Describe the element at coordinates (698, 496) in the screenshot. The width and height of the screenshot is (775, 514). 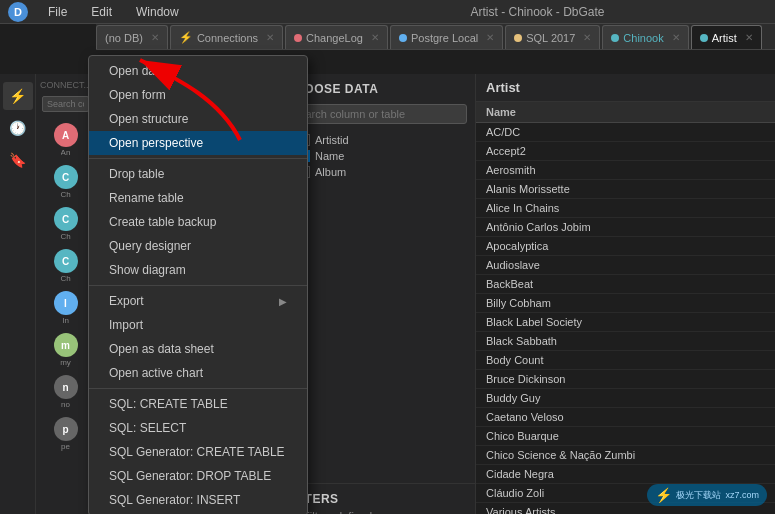
I see `watermark-text: 极光下载站` at that location.